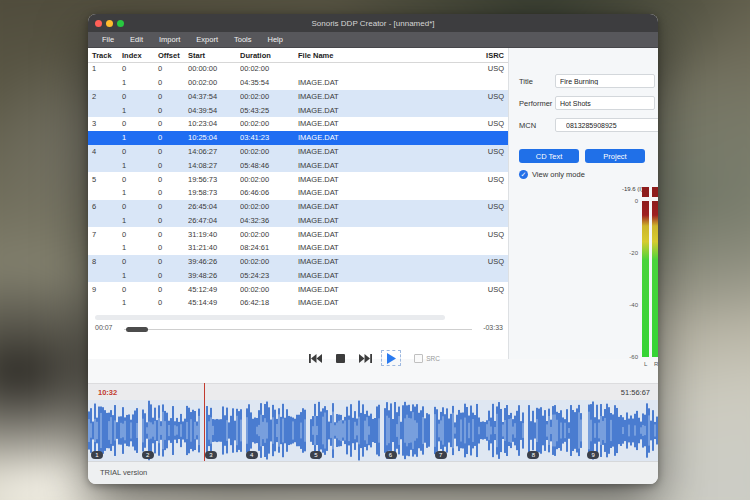 This screenshot has height=500, width=750. What do you see at coordinates (373, 24) in the screenshot?
I see `window-title: Sonoris DDP Creator - [unnamed*]` at bounding box center [373, 24].